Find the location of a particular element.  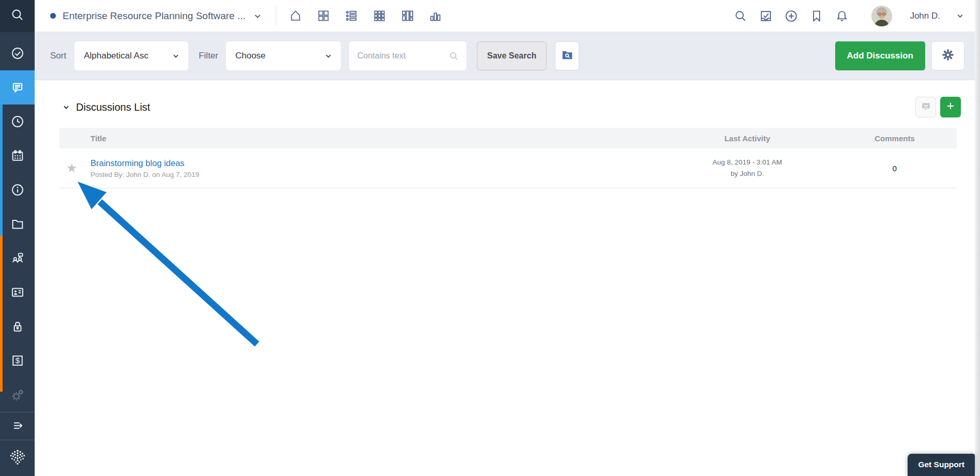

saved-searches-button is located at coordinates (567, 56).